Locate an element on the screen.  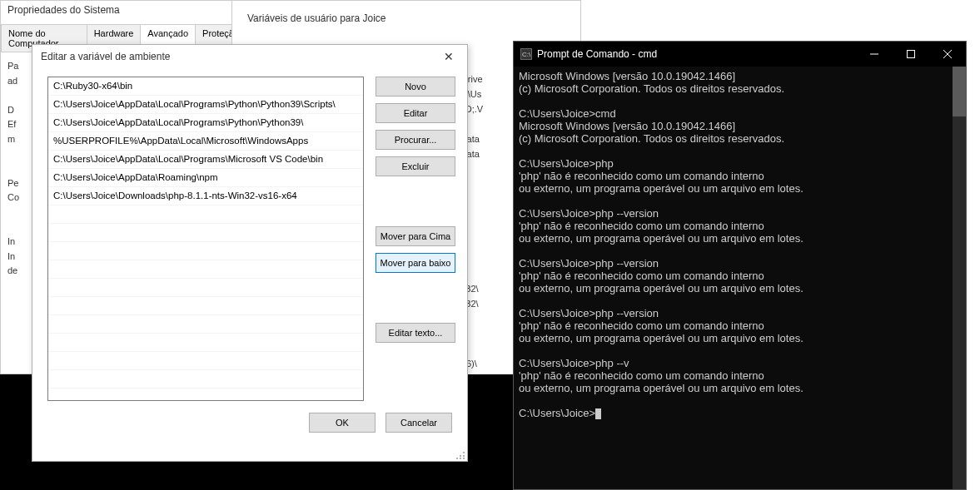
cmd-line: C:\Users\Joice> is located at coordinates (733, 413).